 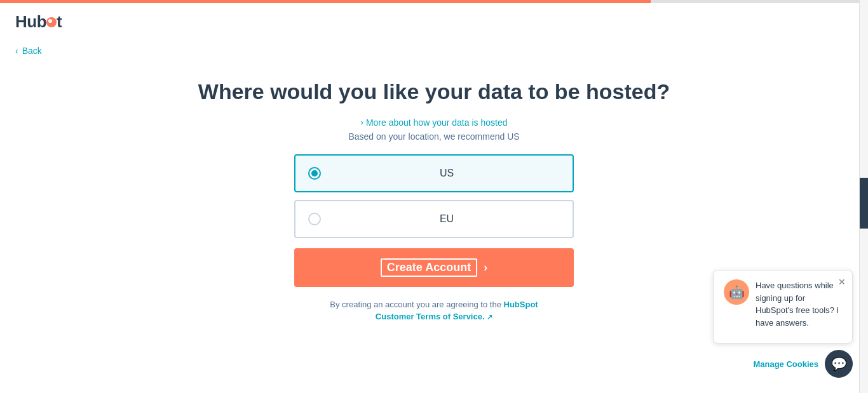 What do you see at coordinates (315, 219) in the screenshot?
I see `radio-eu-circle` at bounding box center [315, 219].